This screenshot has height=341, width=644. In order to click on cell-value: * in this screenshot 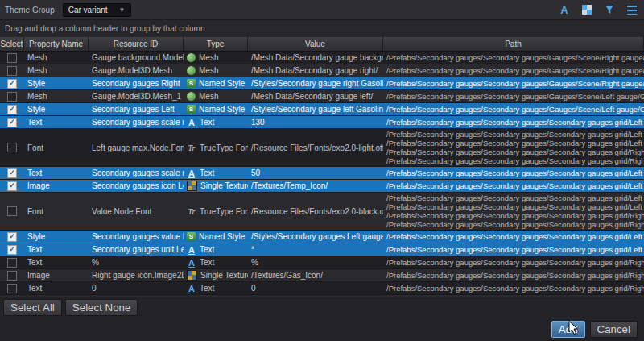, I will do `click(316, 250)`.